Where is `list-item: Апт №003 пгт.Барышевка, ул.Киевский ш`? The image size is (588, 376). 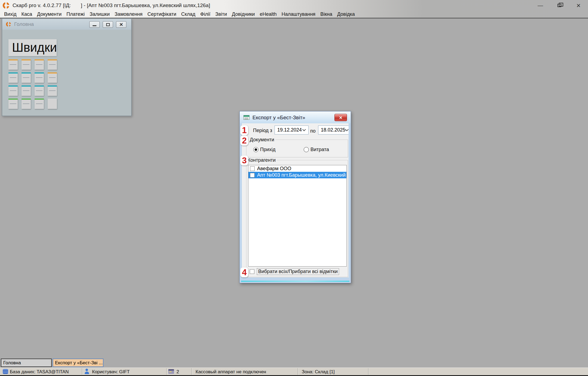 list-item: Апт №003 пгт.Барышевка, ул.Киевский ш is located at coordinates (297, 175).